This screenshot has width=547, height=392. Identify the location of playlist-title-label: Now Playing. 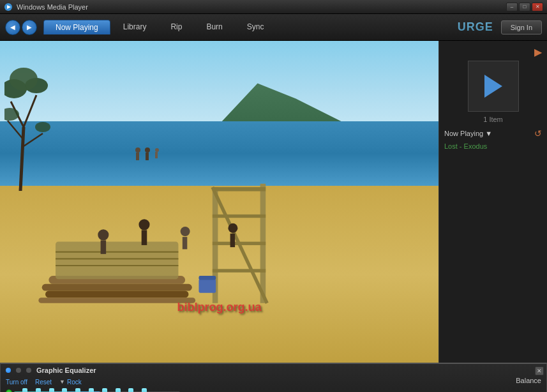
(463, 133).